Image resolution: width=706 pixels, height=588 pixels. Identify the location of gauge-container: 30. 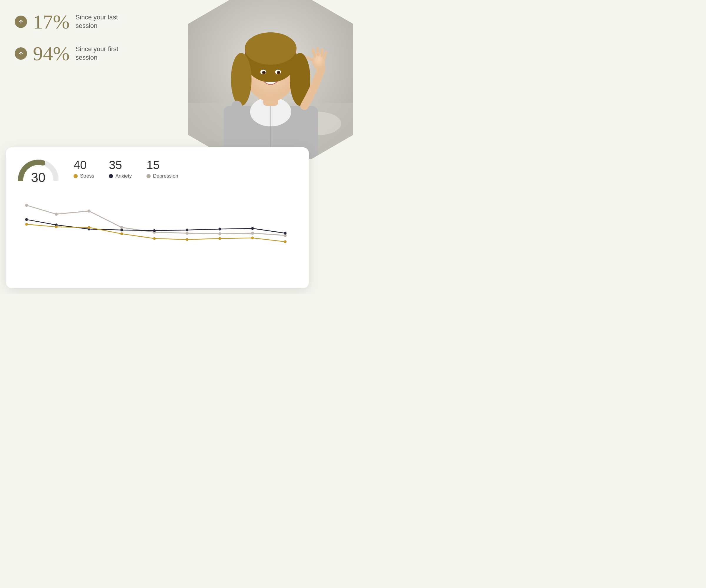
(38, 171).